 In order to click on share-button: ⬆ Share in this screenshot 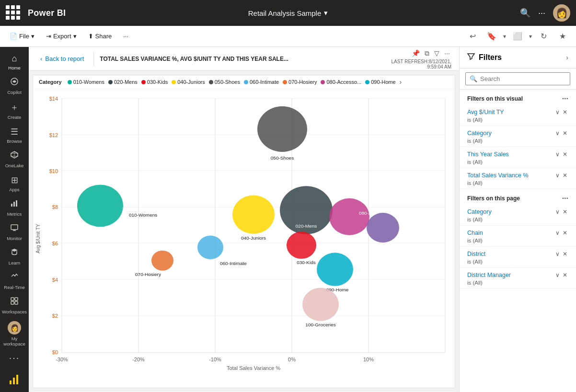, I will do `click(100, 36)`.